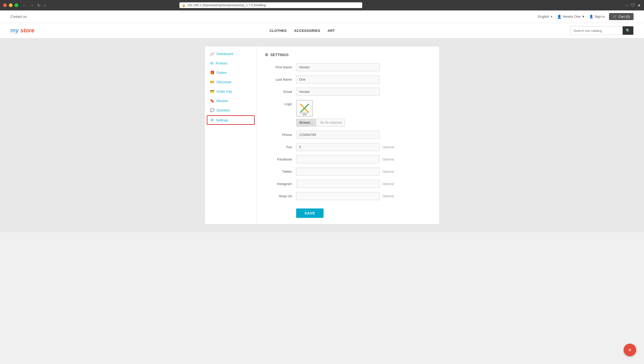  Describe the element at coordinates (280, 92) in the screenshot. I see `email-label: Email` at that location.